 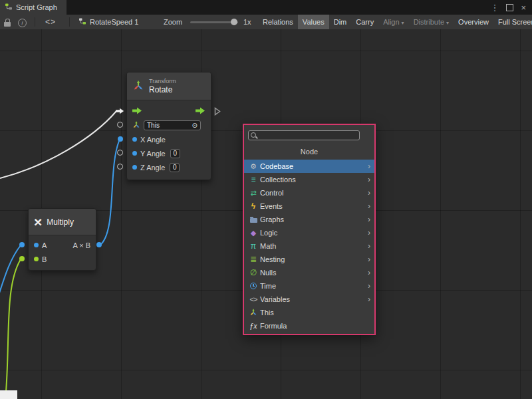 What do you see at coordinates (172, 125) in the screenshot?
I see `this-target-field: This ⊙` at bounding box center [172, 125].